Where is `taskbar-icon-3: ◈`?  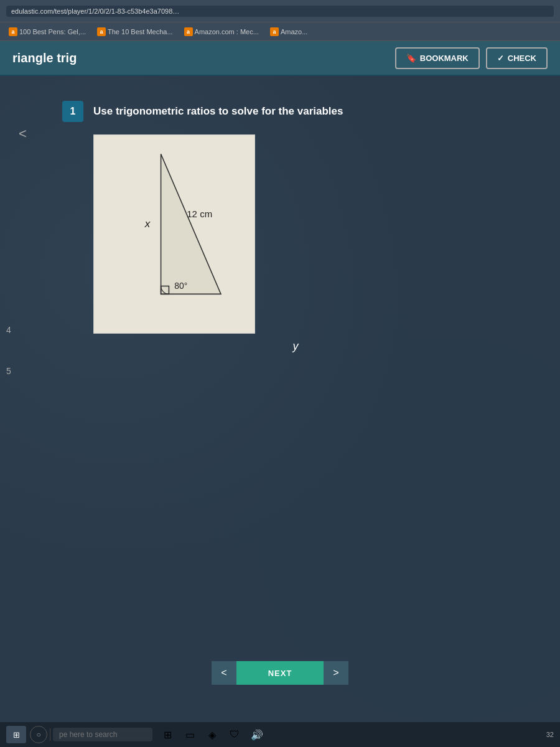
taskbar-icon-3: ◈ is located at coordinates (212, 735).